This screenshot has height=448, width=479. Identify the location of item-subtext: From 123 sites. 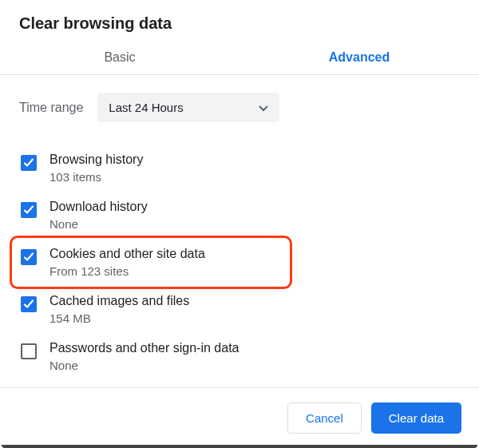
(128, 272).